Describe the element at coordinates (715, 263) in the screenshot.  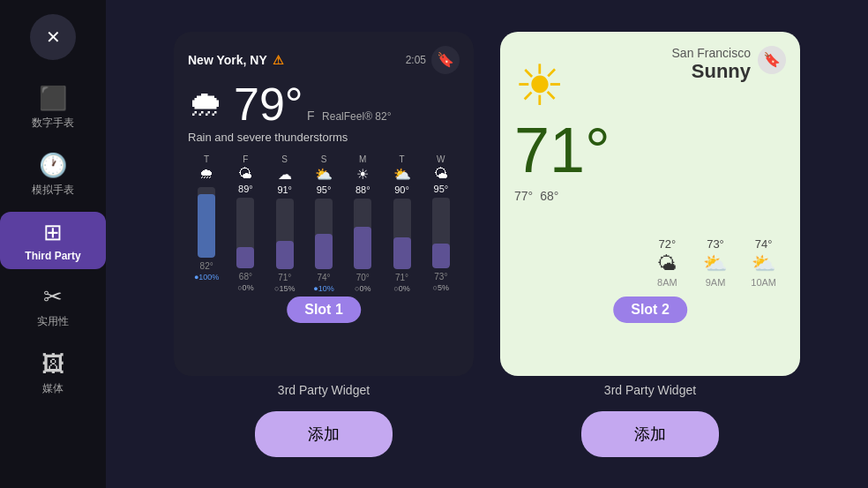
I see `widget2-hourly: 72° 🌤 8AM 73° ⛅ 9AM 74° ⛅ 10AM` at that location.